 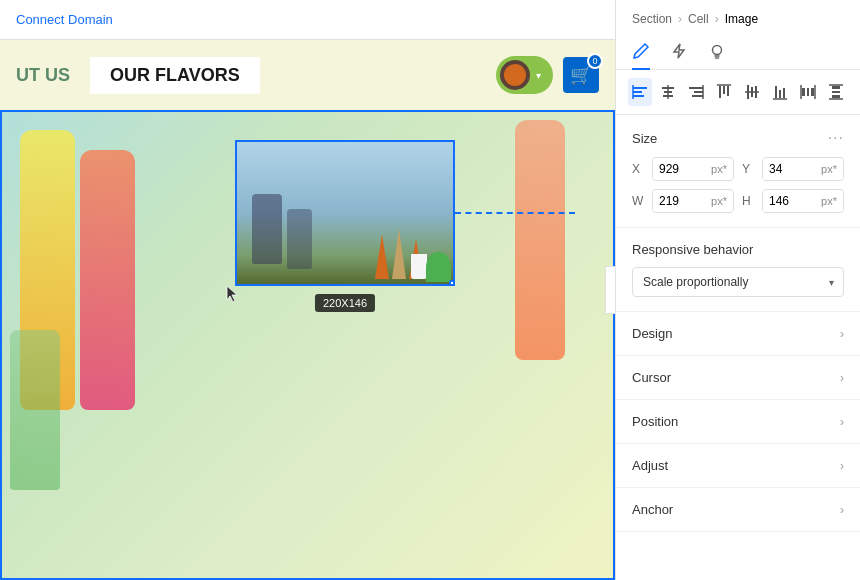 I want to click on position-arrow-icon: ›, so click(x=842, y=422).